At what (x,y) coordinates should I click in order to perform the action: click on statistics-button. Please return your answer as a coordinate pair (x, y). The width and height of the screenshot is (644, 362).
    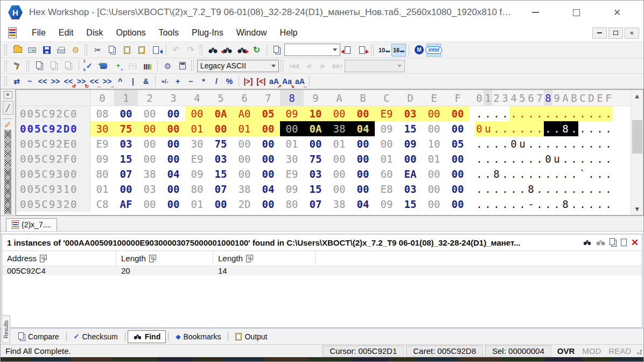
    Looking at the image, I should click on (148, 66).